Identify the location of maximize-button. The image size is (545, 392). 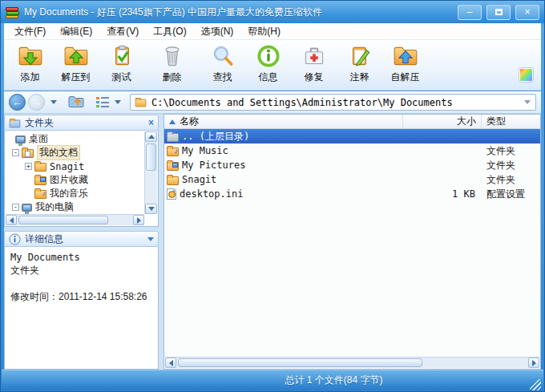
(499, 13).